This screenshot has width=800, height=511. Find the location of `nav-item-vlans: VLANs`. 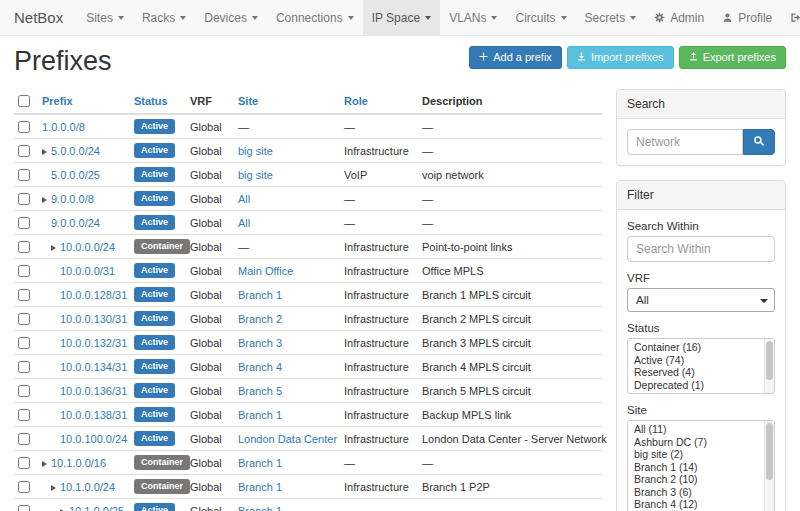

nav-item-vlans: VLANs is located at coordinates (473, 18).